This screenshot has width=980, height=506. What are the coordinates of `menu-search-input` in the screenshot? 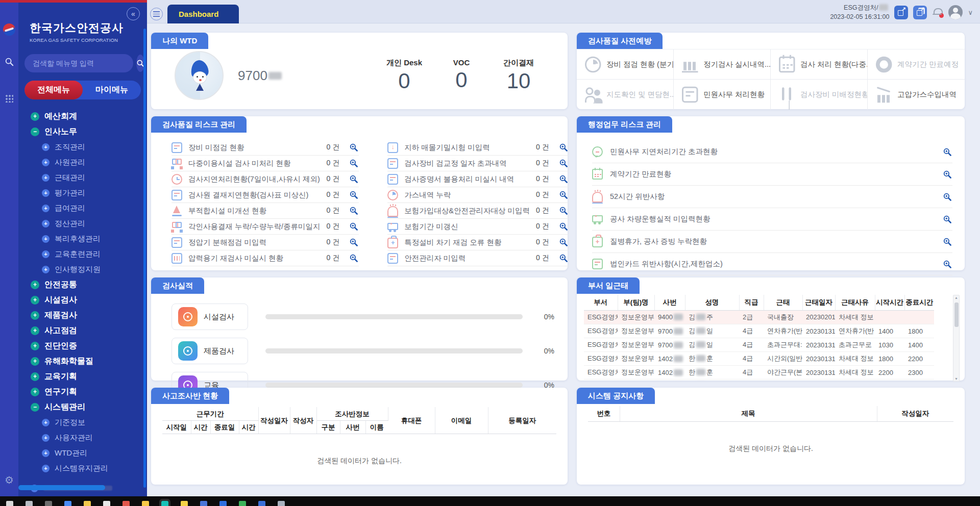 It's located at (79, 63).